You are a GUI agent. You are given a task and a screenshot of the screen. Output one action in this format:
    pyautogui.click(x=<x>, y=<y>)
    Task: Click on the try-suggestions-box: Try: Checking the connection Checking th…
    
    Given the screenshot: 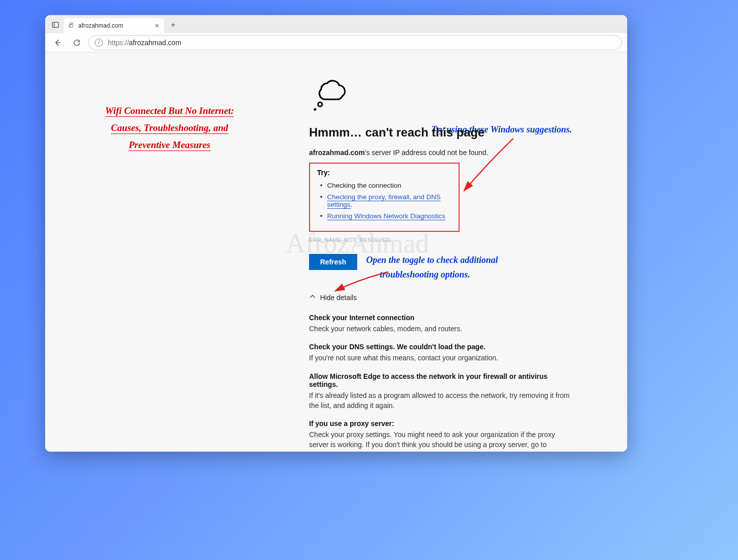 What is the action you would take?
    pyautogui.click(x=384, y=197)
    